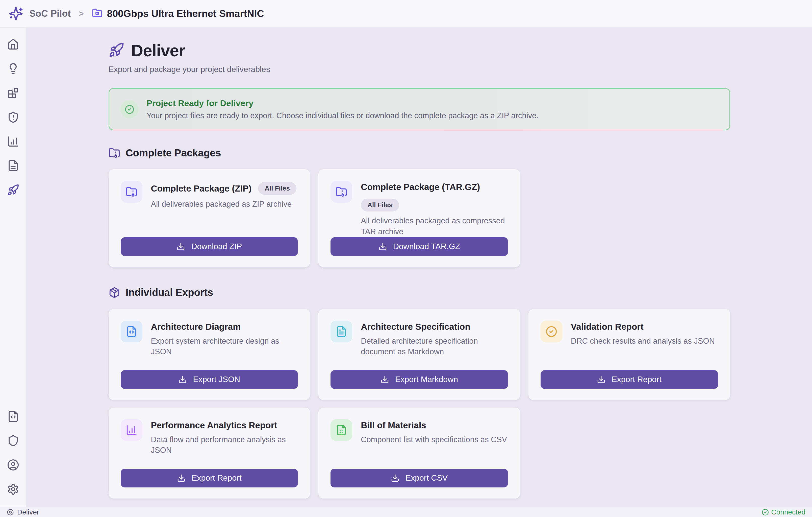  I want to click on card-description: Export system architecture design as JSO…, so click(225, 347).